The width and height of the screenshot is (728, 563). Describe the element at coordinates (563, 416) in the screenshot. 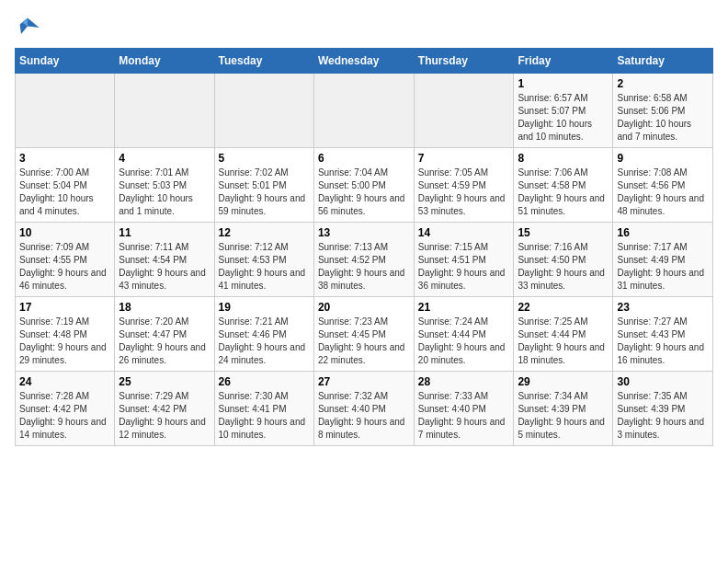

I see `day-info: Sunrise: 7:34 AM Sunset: 4:39 PM Dayligh…` at that location.